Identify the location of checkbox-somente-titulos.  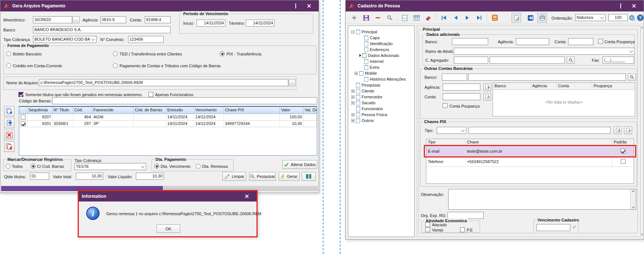
(21, 95).